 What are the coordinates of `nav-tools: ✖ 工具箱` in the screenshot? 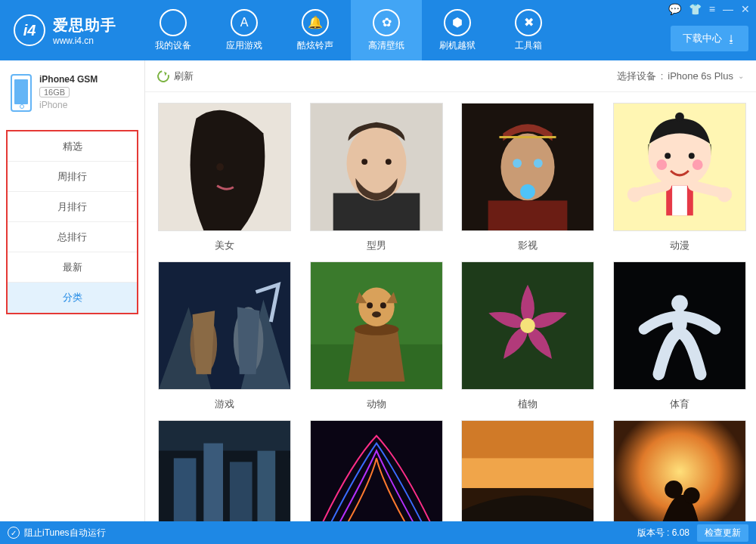 It's located at (528, 30).